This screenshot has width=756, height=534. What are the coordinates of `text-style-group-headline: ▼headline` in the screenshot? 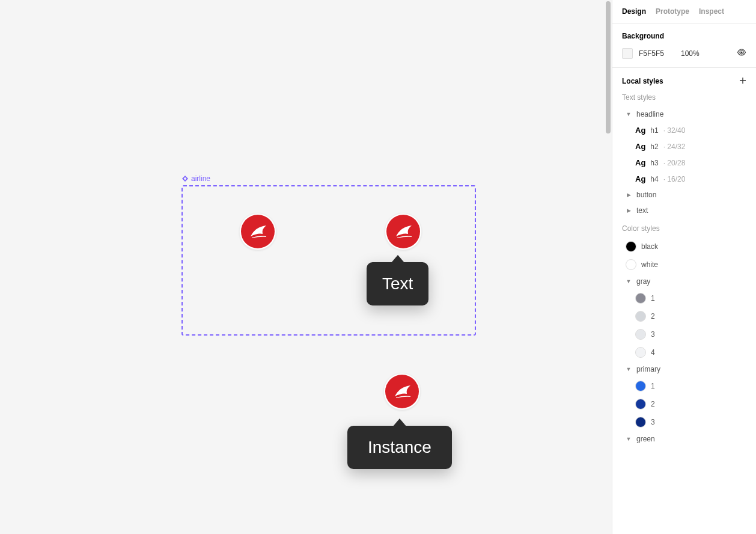 It's located at (684, 114).